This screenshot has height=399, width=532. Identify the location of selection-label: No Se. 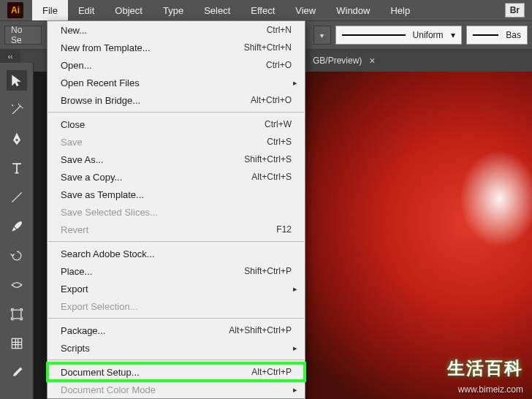
(23, 35).